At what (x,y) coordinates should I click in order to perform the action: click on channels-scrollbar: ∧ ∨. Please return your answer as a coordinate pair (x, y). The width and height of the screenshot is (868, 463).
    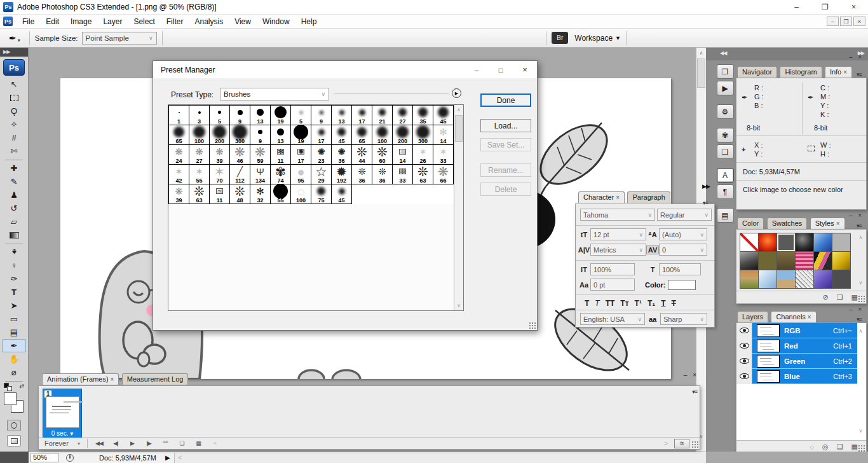
    Looking at the image, I should click on (860, 388).